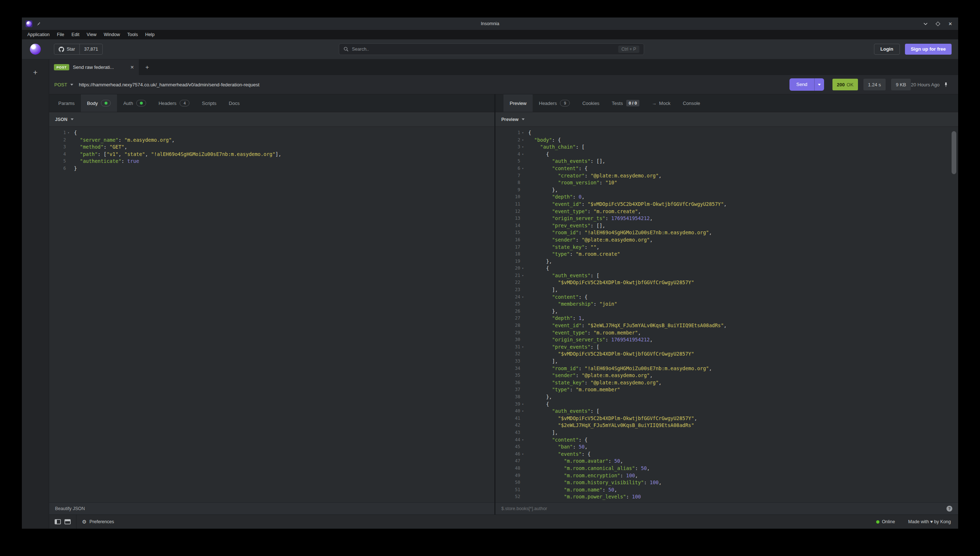 The height and width of the screenshot is (556, 980). I want to click on response-tab-headers: Headers9, so click(554, 103).